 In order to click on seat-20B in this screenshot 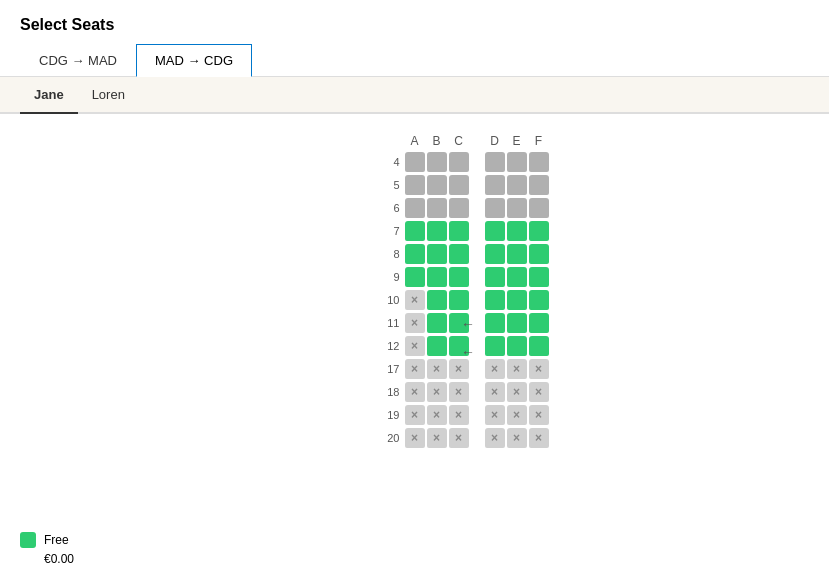, I will do `click(437, 438)`.